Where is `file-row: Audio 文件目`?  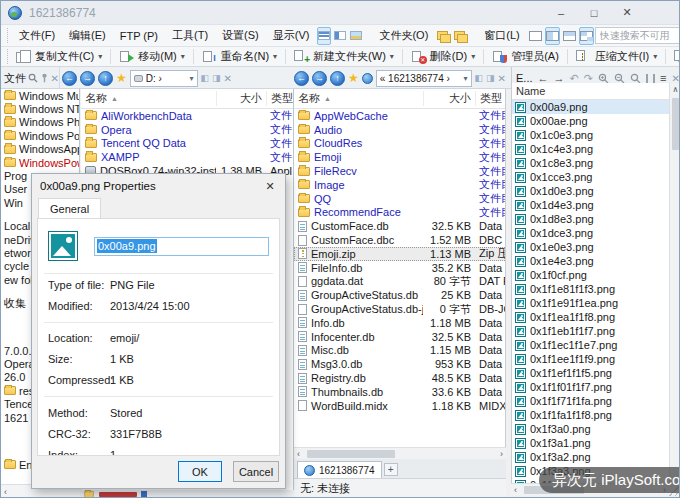 file-row: Audio 文件目 is located at coordinates (400, 130).